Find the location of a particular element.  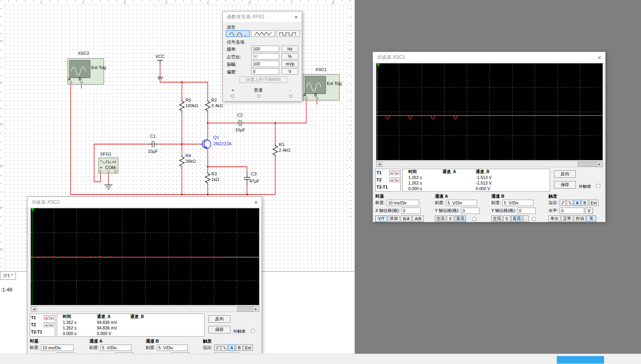

minus-terminal is located at coordinates (291, 96).